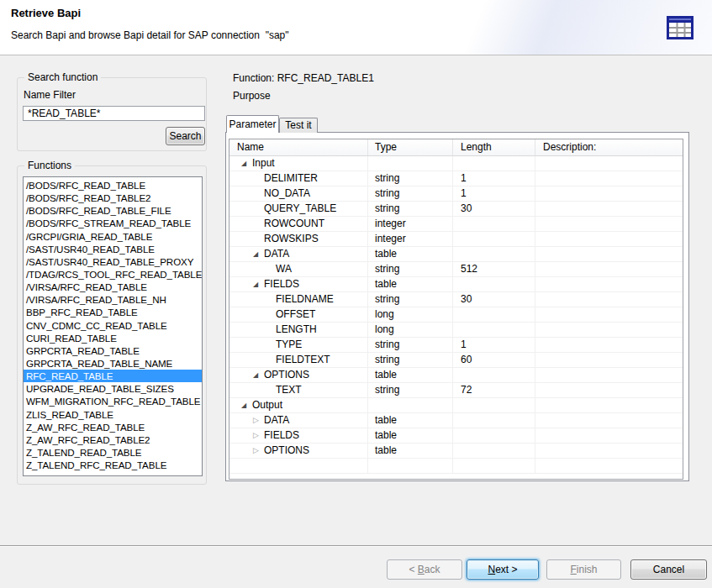 The height and width of the screenshot is (588, 712). What do you see at coordinates (410, 163) in the screenshot?
I see `param-type` at bounding box center [410, 163].